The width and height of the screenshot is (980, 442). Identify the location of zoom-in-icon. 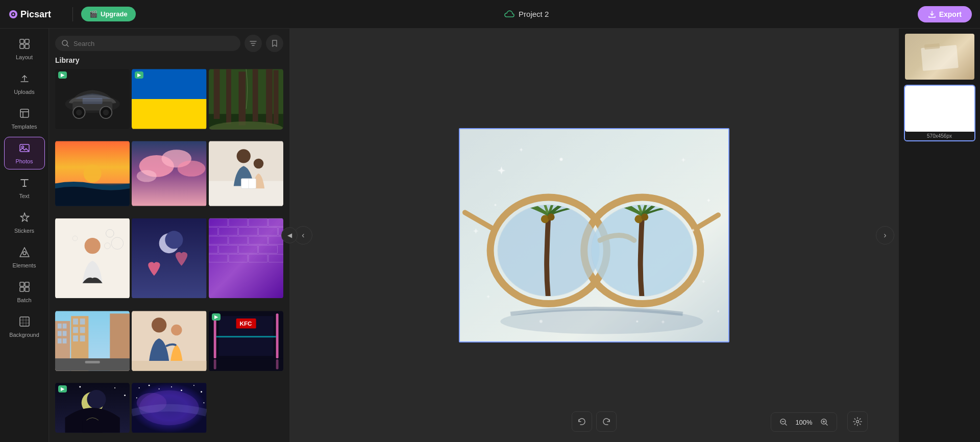
(824, 422).